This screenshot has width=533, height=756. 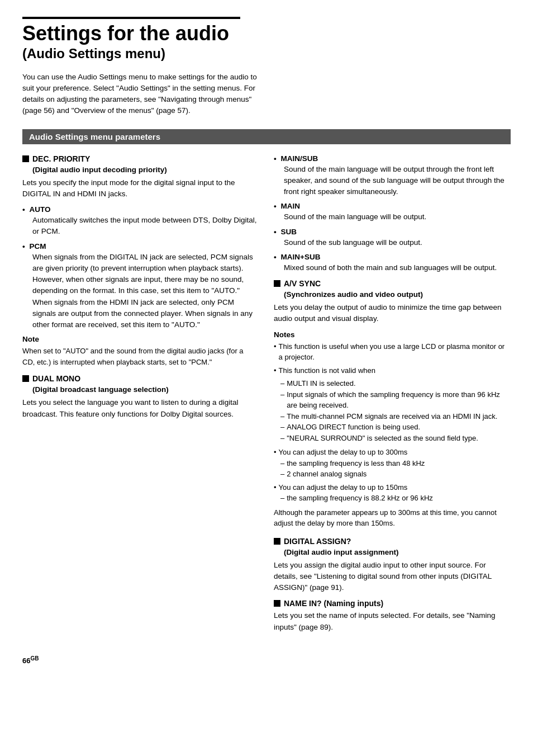 What do you see at coordinates (26, 379) in the screenshot?
I see `dual-mono-icon` at bounding box center [26, 379].